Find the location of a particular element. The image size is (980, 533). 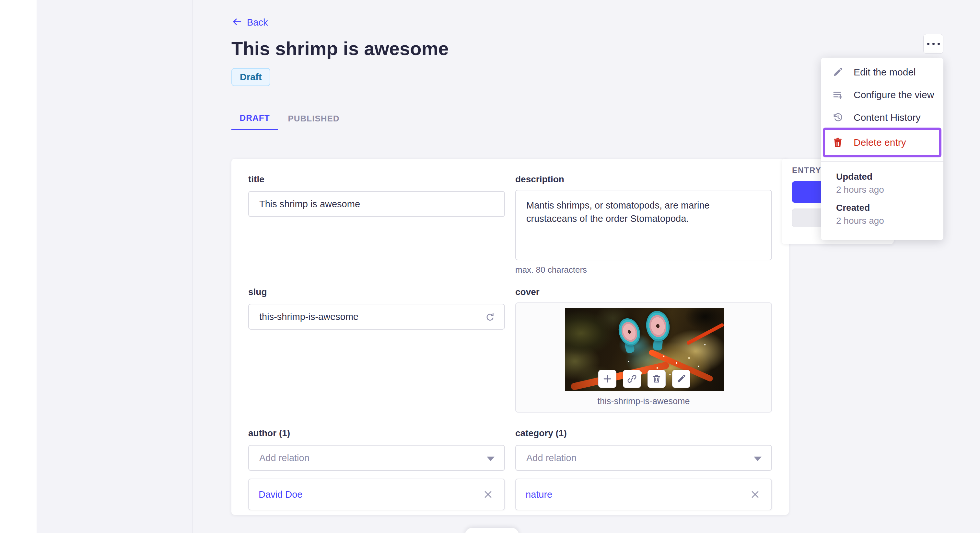

cover-filename-caption: this-shrimp-is-awesome is located at coordinates (644, 401).